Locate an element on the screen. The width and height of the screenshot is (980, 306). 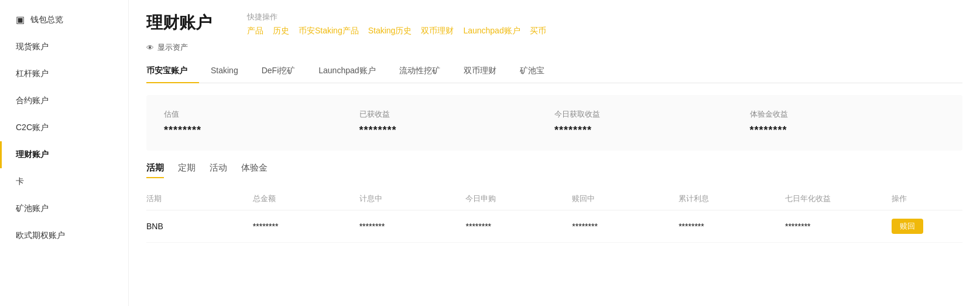
row-bnb-7day: ******** is located at coordinates (838, 226).